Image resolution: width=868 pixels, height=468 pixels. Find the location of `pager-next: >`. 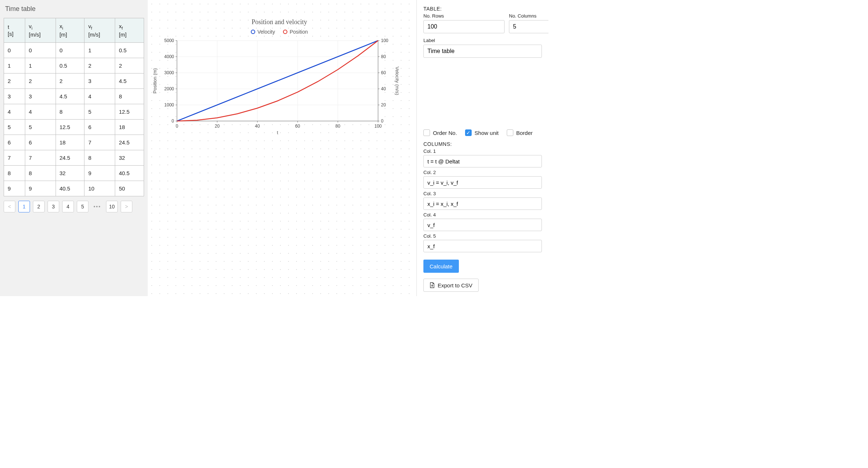

pager-next: > is located at coordinates (127, 207).